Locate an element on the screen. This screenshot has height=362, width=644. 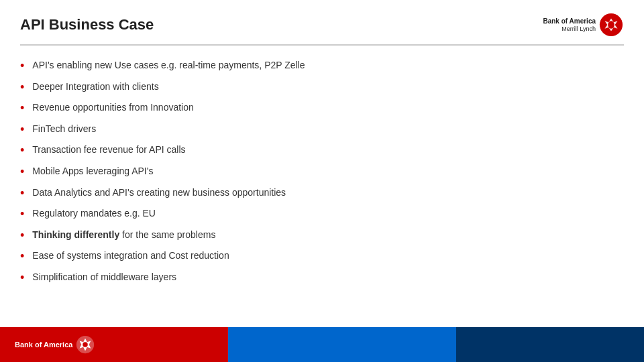
bullet-text-3: FinTech drivers is located at coordinates (64, 129).